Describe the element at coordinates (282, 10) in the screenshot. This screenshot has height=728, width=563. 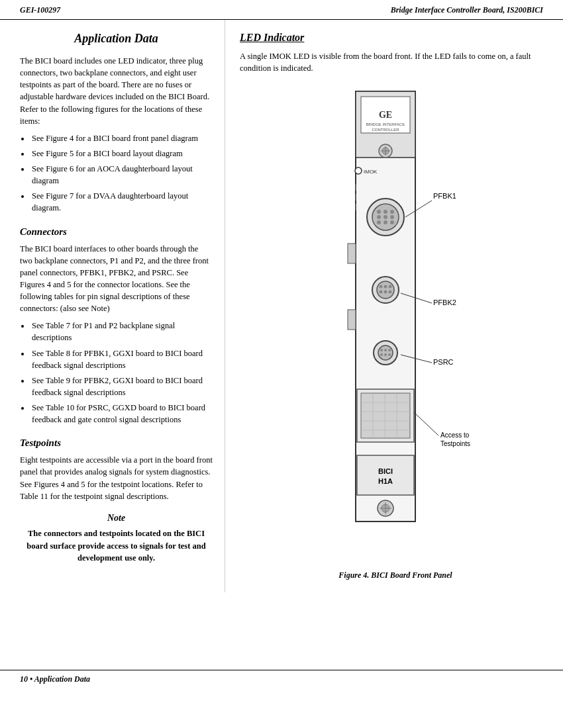
I see `page-header: GEI-100297 Bridge Interface Controller B…` at that location.